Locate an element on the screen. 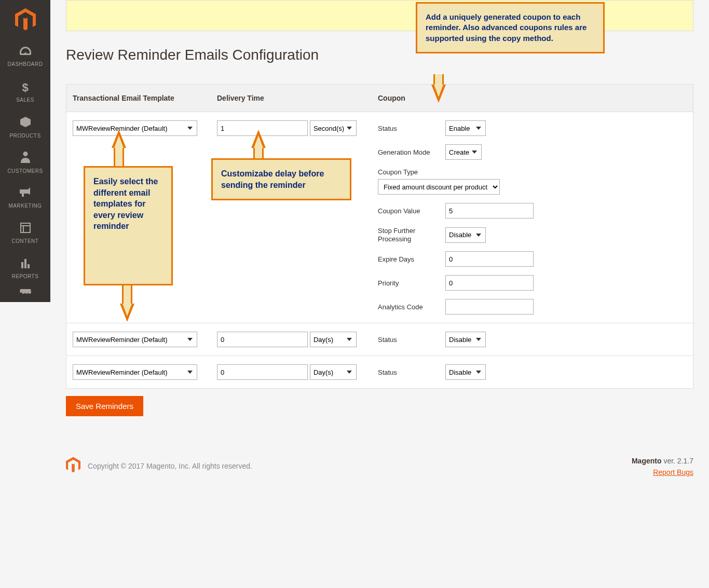 Image resolution: width=709 pixels, height=588 pixels. nav-label: DASHBOARD is located at coordinates (25, 64).